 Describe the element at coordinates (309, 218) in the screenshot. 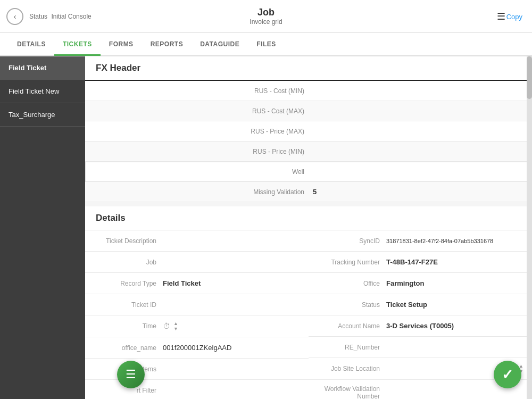

I see `details-title: Details` at that location.